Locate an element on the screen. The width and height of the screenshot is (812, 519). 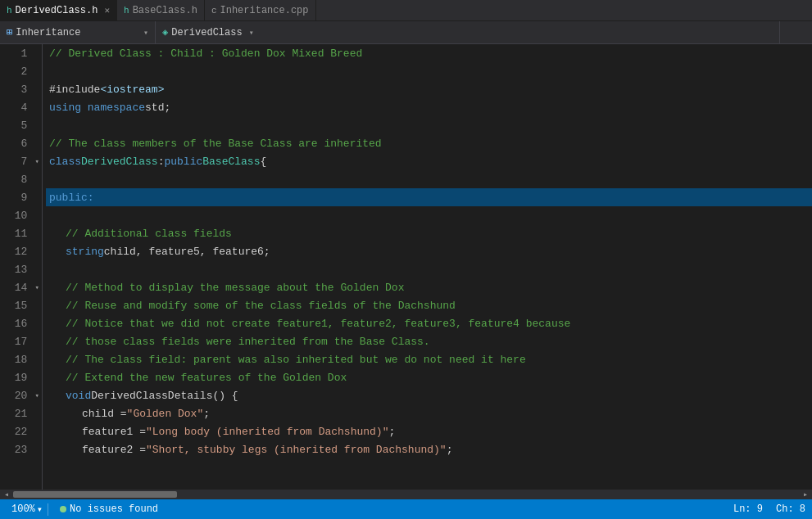
class-label: DerivedClass is located at coordinates (206, 33).